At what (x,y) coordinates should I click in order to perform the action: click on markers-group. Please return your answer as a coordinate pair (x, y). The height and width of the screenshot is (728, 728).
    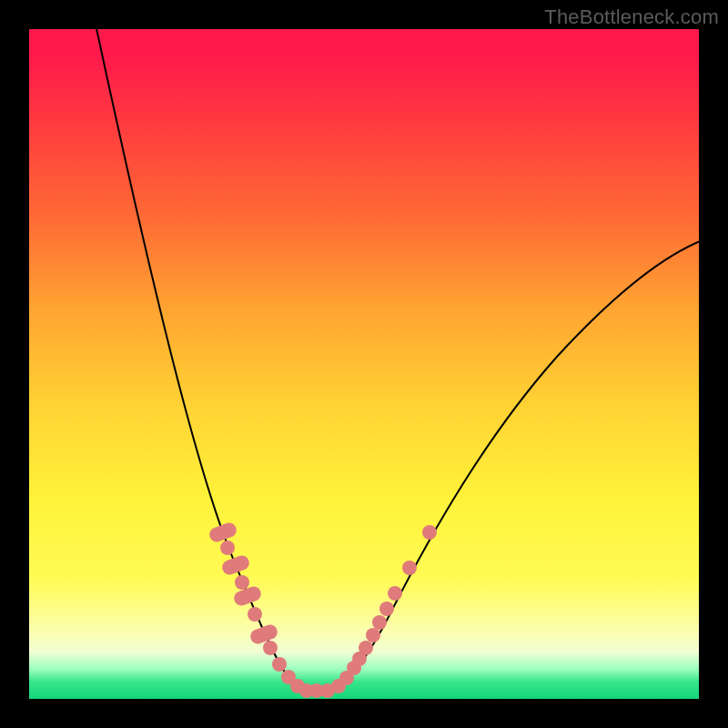
    Looking at the image, I should click on (322, 610).